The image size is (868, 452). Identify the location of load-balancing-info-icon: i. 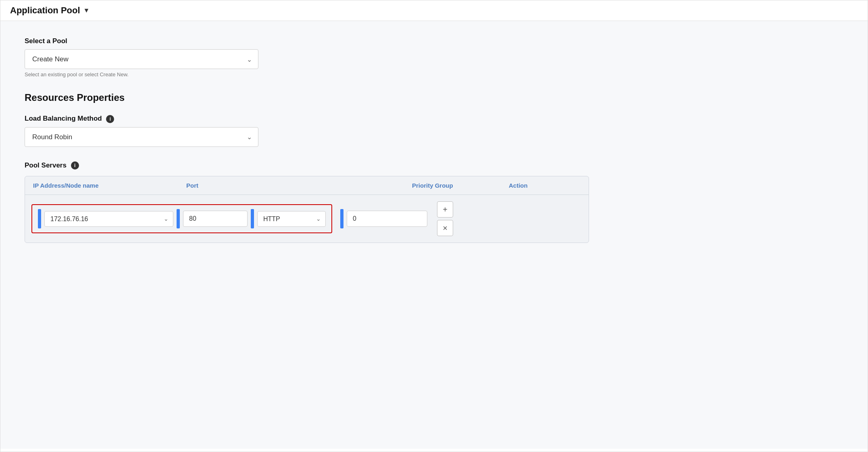
(110, 119).